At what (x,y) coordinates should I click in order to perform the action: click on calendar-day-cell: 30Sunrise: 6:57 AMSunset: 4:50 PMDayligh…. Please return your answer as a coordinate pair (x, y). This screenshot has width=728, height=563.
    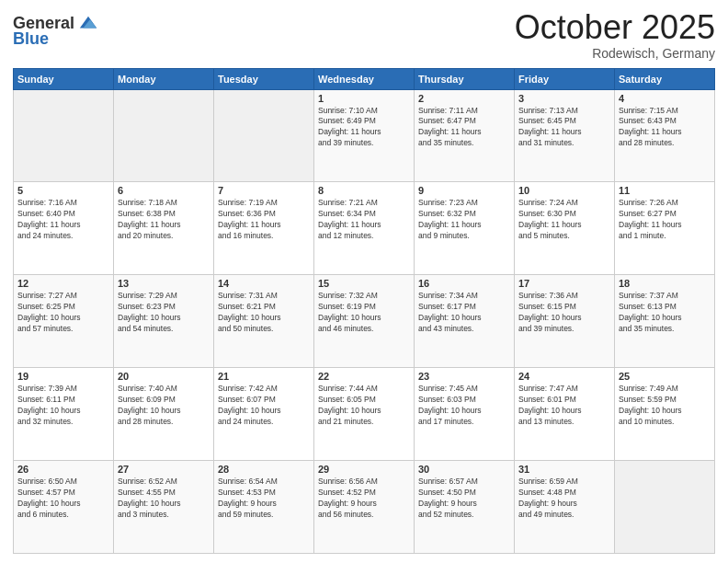
    Looking at the image, I should click on (465, 508).